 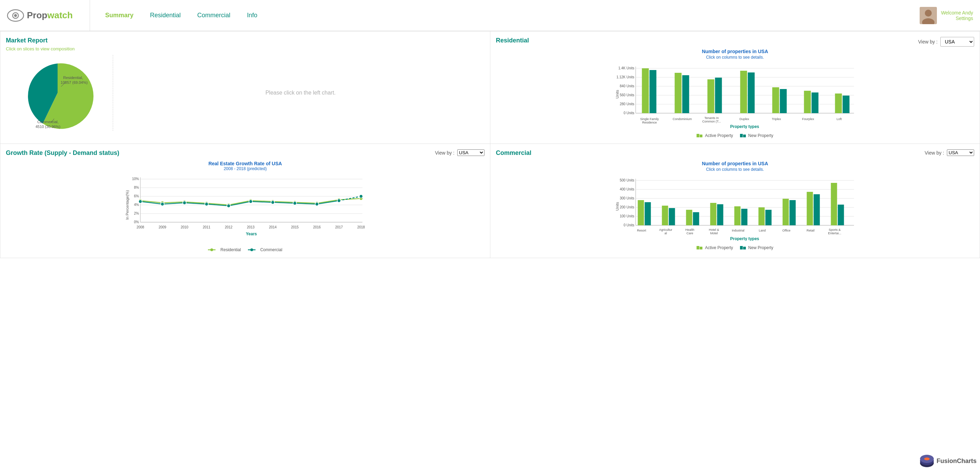 What do you see at coordinates (471, 153) in the screenshot?
I see `growth-view-by-select: USA California New York` at bounding box center [471, 153].